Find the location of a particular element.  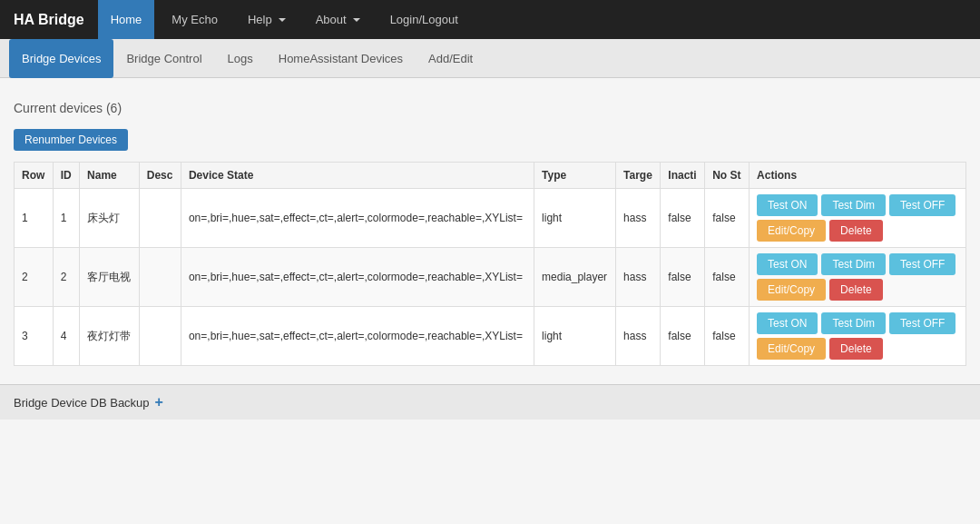

col-inactive: Inacti is located at coordinates (682, 176).